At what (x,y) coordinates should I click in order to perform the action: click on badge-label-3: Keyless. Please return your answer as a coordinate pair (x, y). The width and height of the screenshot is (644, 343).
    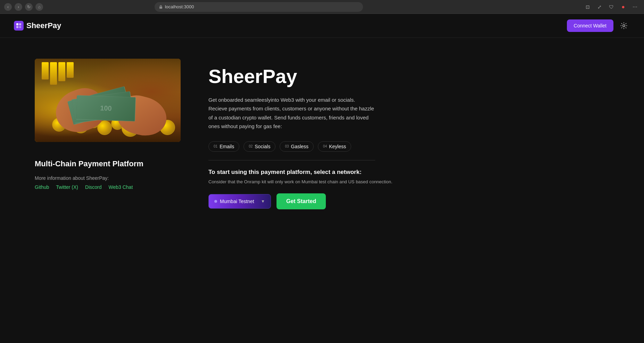
    Looking at the image, I should click on (338, 147).